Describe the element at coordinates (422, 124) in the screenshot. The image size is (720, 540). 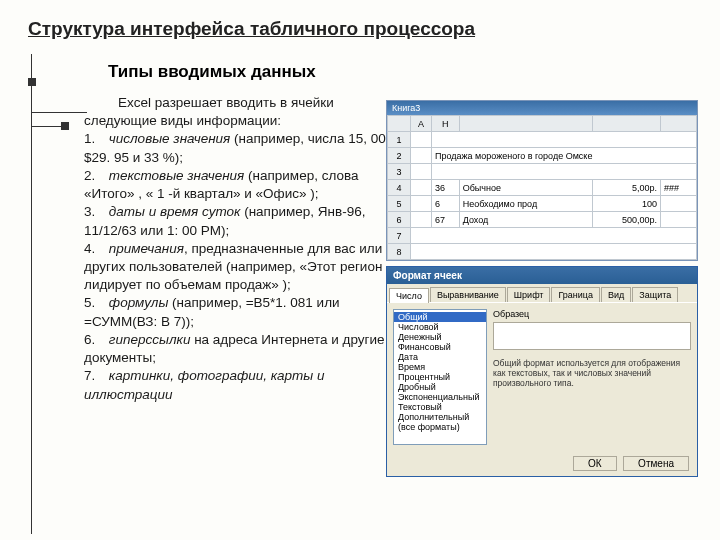
I see `col-header: А` at that location.